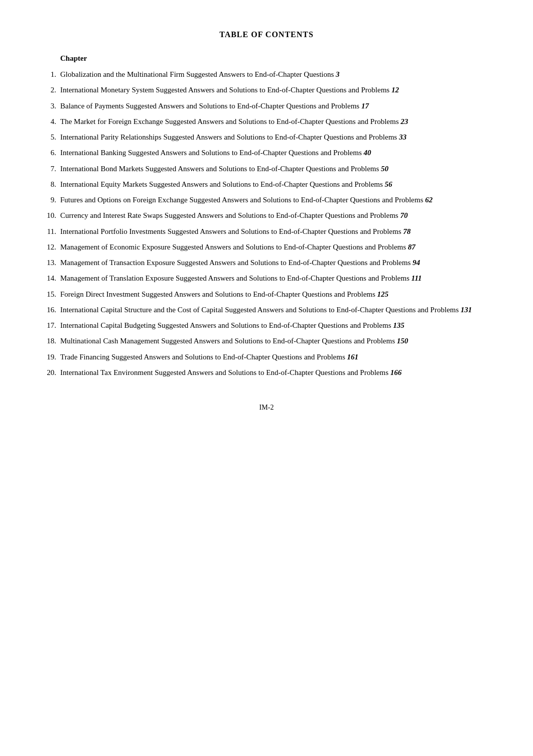 This screenshot has width=533, height=756. Describe the element at coordinates (429, 200) in the screenshot. I see `toc-item-page: 62` at that location.